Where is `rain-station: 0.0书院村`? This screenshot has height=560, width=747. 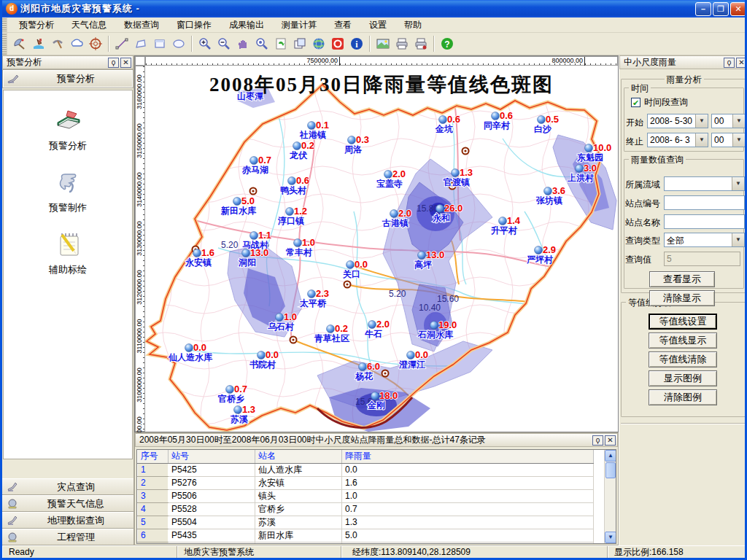
rain-station: 0.0书院村 is located at coordinates (264, 359).